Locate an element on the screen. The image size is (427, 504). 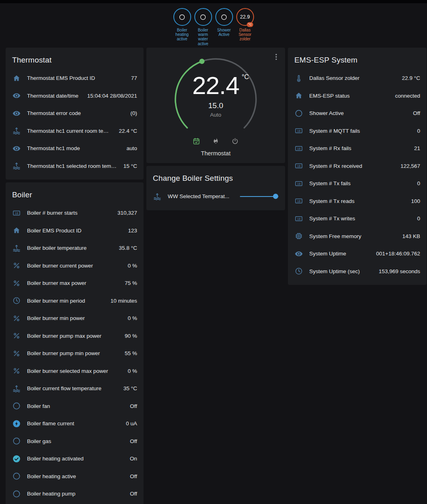
entity-row: 18 System # Tx writes 0 is located at coordinates (357, 219).